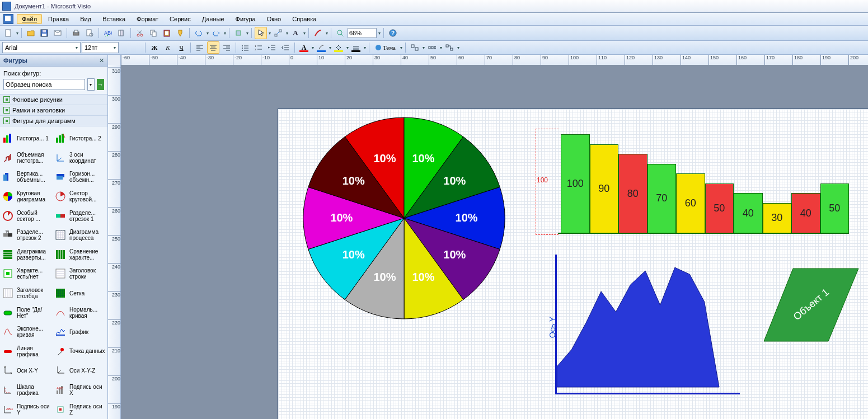  I want to click on stencil-item: Вертика... объемны..., so click(27, 177).